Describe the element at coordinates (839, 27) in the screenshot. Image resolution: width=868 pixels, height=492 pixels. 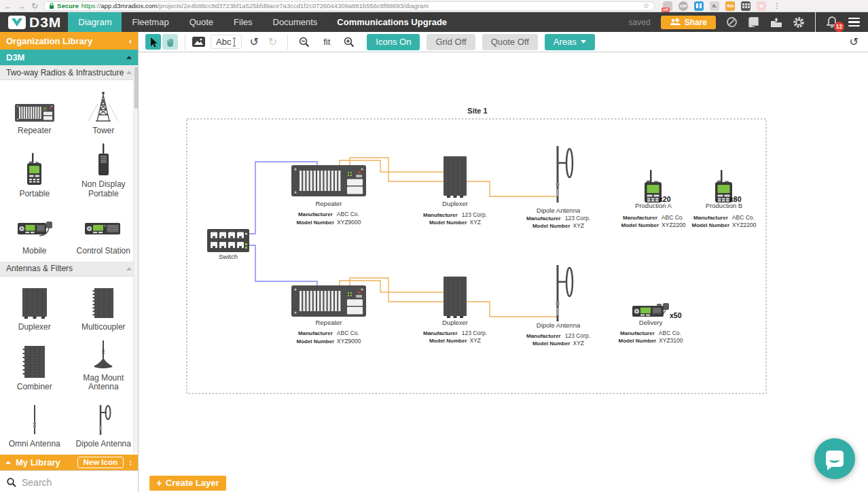
I see `notification-badge: 12` at that location.